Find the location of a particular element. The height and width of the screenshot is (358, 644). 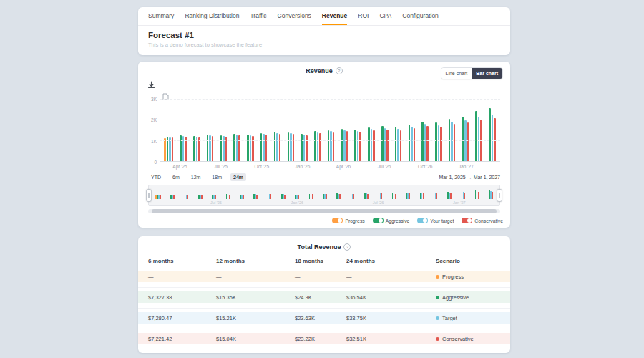

tab-cpa: CPA is located at coordinates (385, 16).